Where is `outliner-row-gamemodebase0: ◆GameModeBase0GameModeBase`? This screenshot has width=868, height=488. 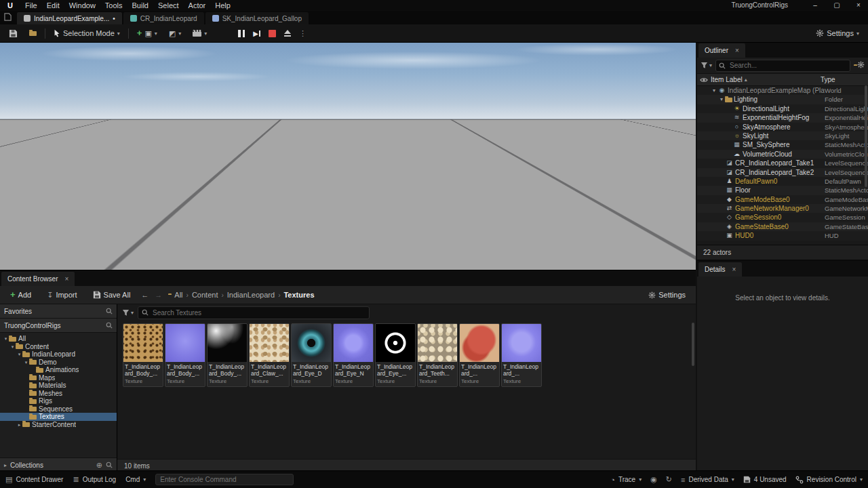 outliner-row-gamemodebase0: ◆GameModeBase0GameModeBase is located at coordinates (783, 199).